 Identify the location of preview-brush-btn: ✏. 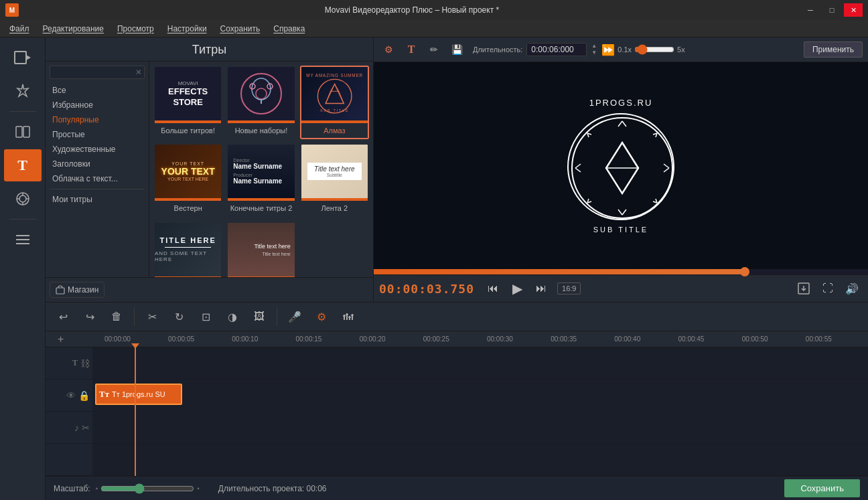
(434, 50).